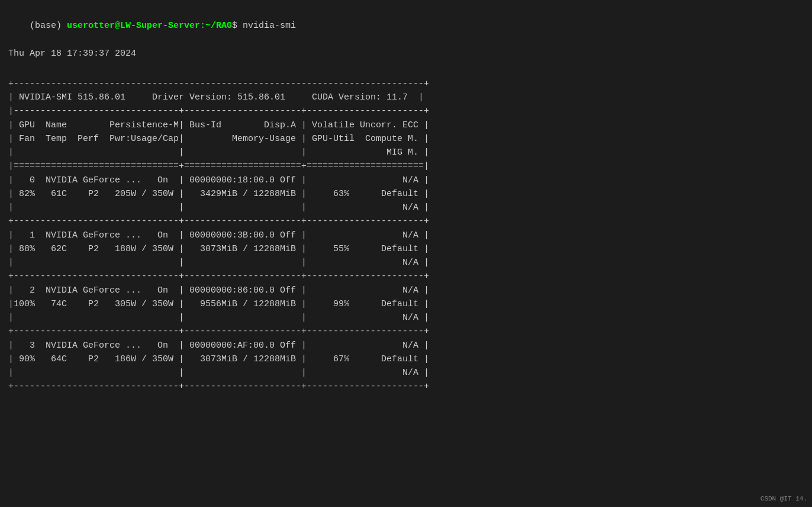 The image size is (812, 507). Describe the element at coordinates (219, 304) in the screenshot. I see `gpu2-row2: |100% 74C P2 305W / 350W | 9556MiB / 122…` at that location.